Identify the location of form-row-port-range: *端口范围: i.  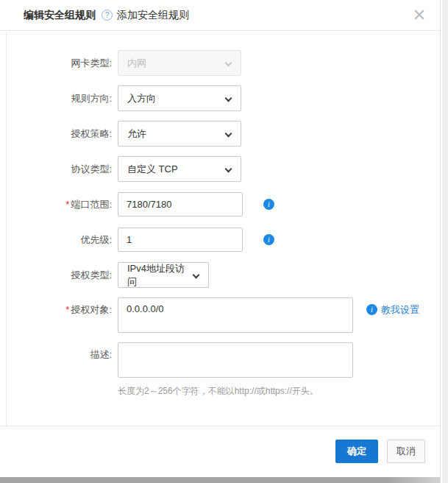
(220, 205).